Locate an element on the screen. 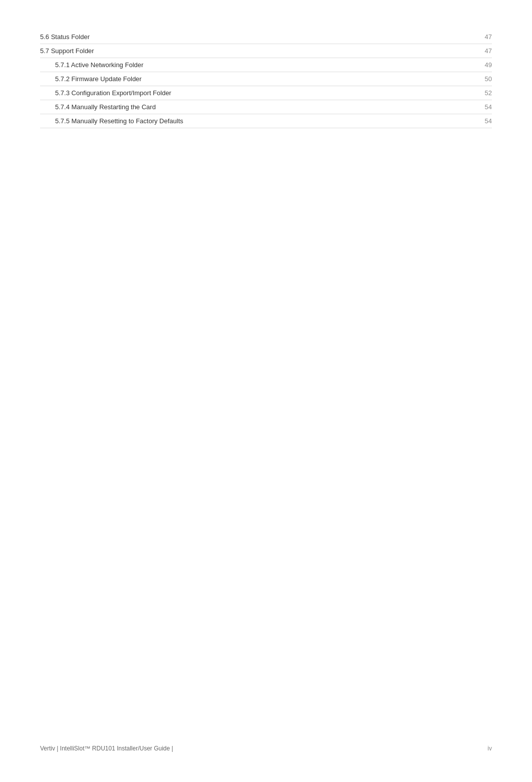  footer-left-text: Vertiv | IntelliSlot™ RDU101 Installer/U… is located at coordinates (107, 748).